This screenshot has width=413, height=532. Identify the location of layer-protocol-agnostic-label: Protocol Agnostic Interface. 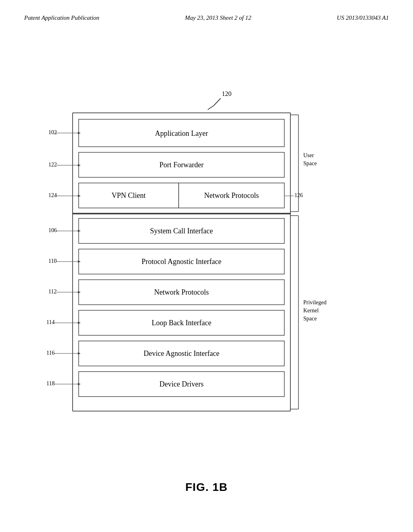
(181, 262).